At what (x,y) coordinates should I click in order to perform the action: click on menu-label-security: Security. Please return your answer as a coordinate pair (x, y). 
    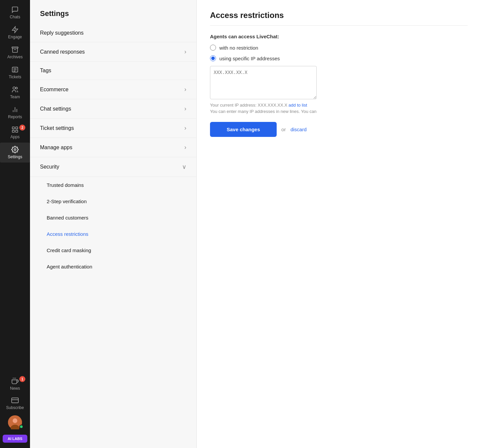
    Looking at the image, I should click on (50, 167).